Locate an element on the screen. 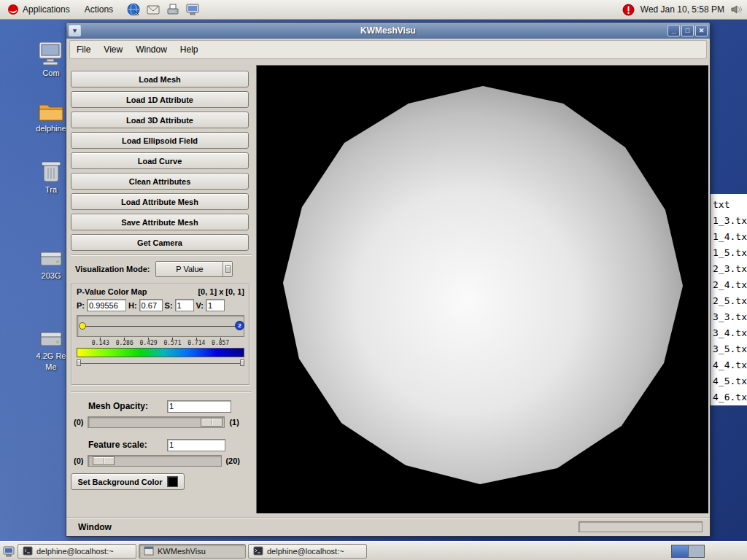 The height and width of the screenshot is (560, 747). workspace-switcher is located at coordinates (688, 551).